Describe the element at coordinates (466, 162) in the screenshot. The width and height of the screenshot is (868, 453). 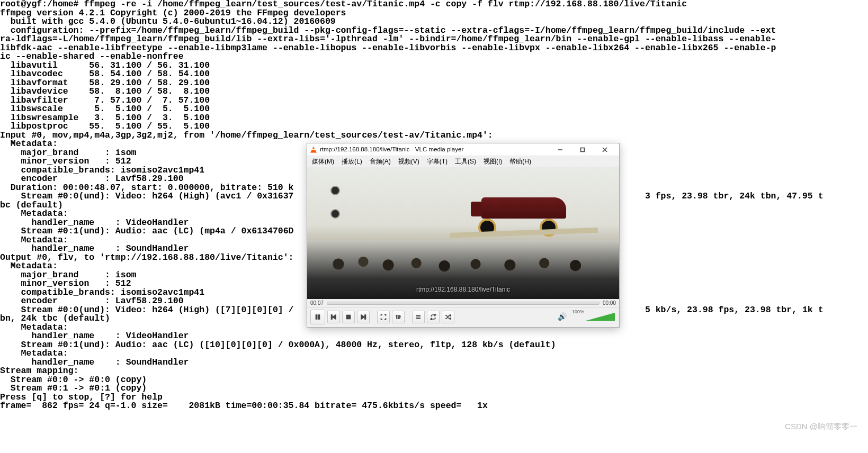
I see `menu-tools: 工具(S)` at that location.